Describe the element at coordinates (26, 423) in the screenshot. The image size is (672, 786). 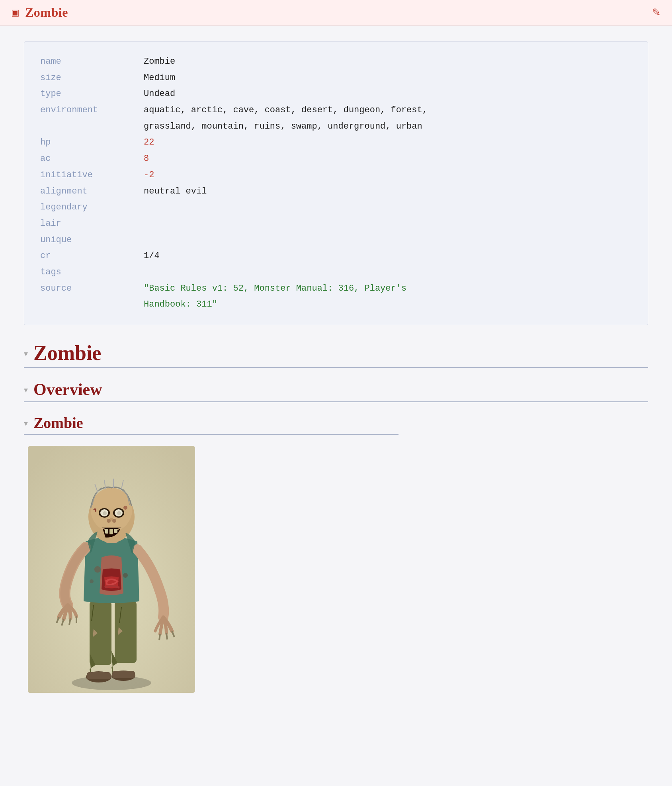
I see `collapse-triangle-h3: ▾` at that location.